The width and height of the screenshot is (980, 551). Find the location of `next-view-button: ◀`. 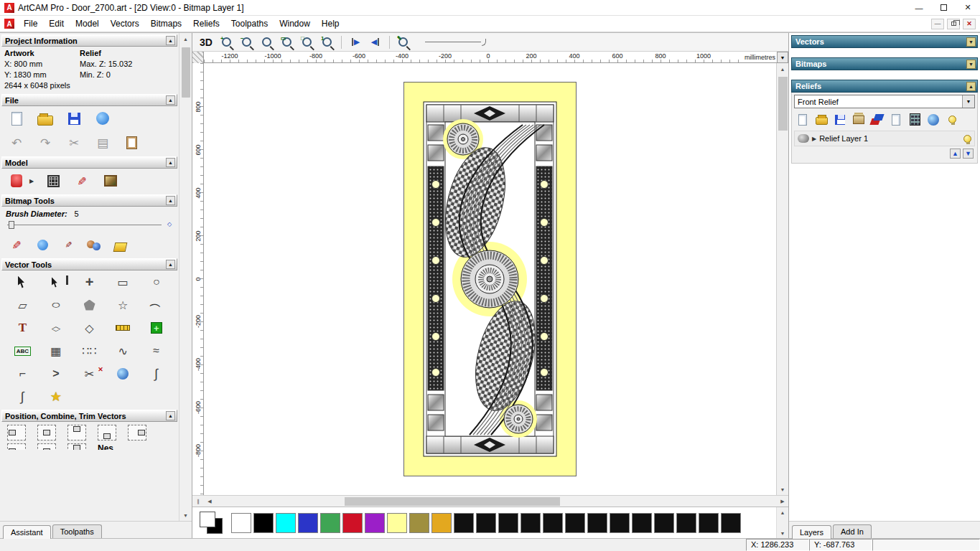

next-view-button: ◀ is located at coordinates (375, 42).